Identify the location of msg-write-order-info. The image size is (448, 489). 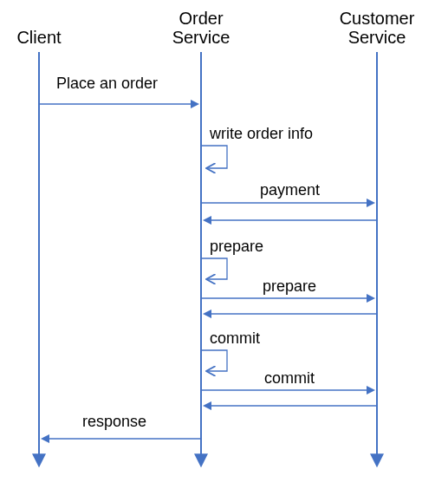
(214, 157).